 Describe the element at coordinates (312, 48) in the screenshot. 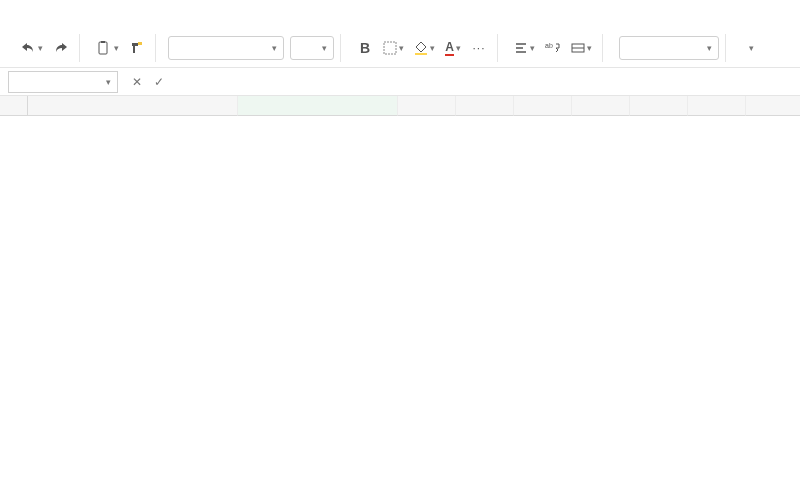

I see `font-size-select: ▾` at that location.